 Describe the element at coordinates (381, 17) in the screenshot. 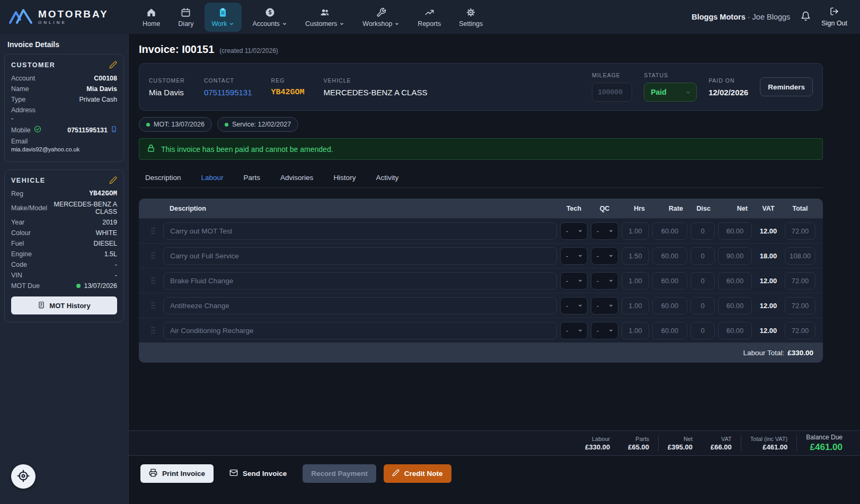

I see `nav-item-workshop: Workshop` at that location.